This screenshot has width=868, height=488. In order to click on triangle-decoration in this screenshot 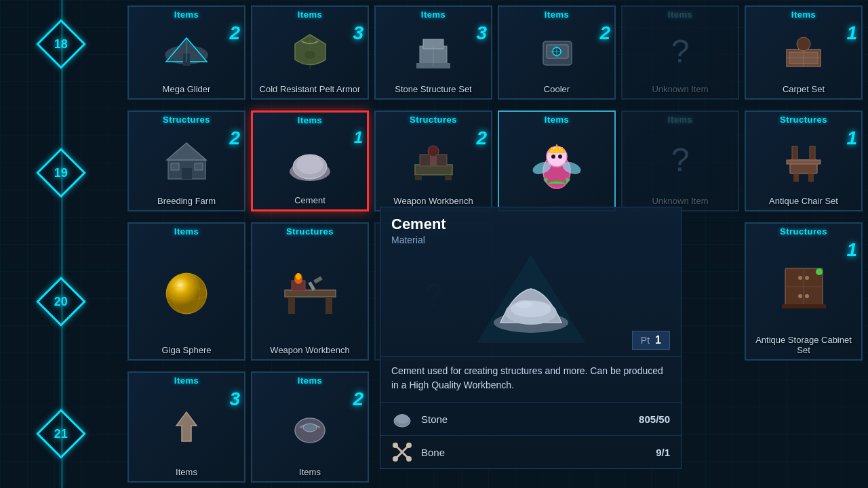, I will do `click(531, 299)`.